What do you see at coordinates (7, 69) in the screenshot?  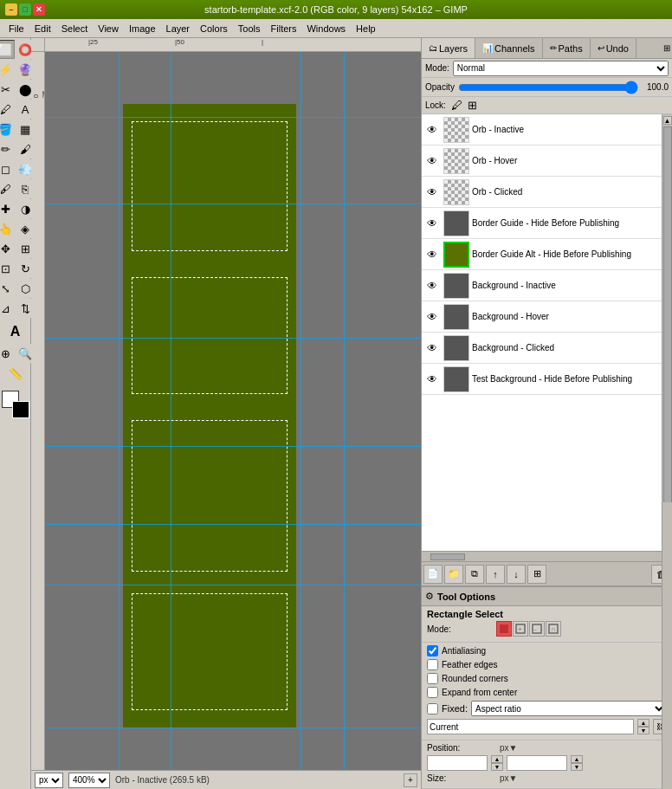 I see `tool-free-select: ⚡` at bounding box center [7, 69].